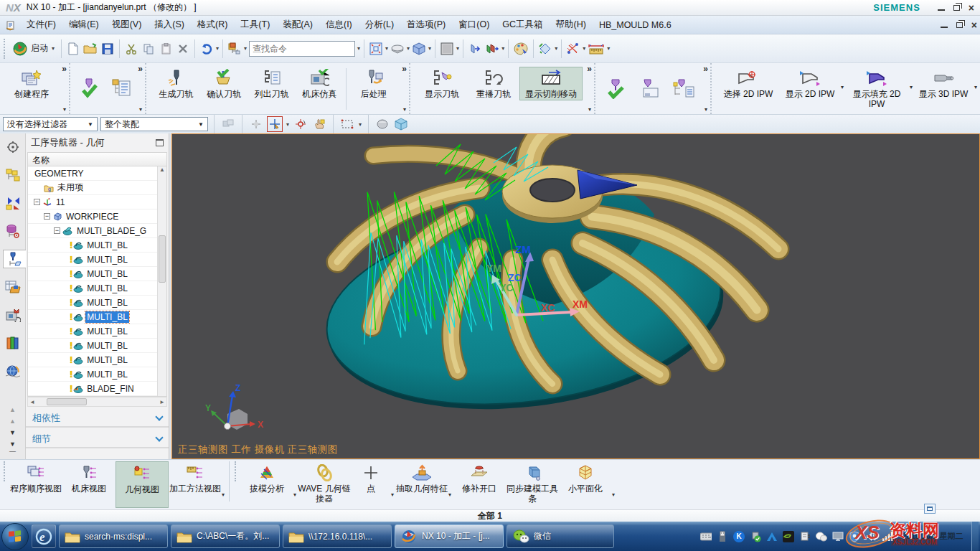  What do you see at coordinates (13, 287) in the screenshot?
I see `reuse-library-icon` at bounding box center [13, 287].